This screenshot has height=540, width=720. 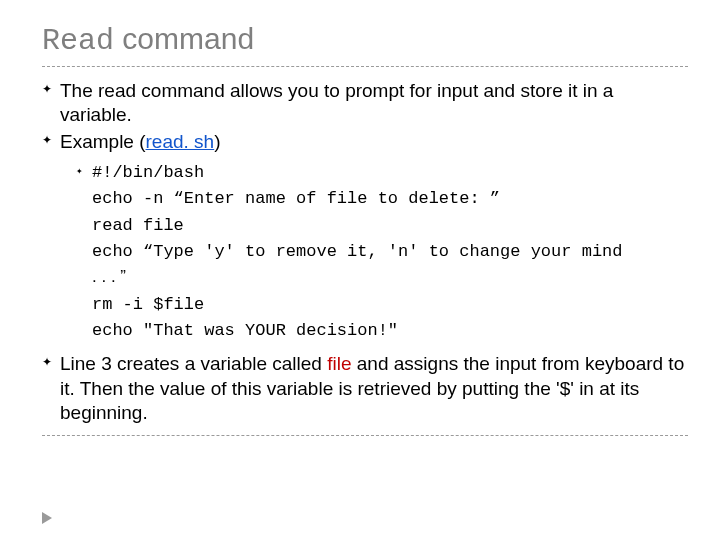 I want to click on bullet-read-desc: The read command allows you to prompt fo…, so click(x=365, y=104).